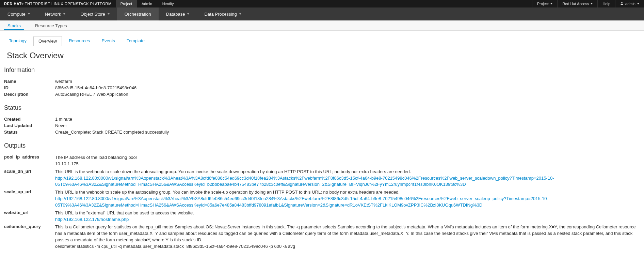  Describe the element at coordinates (55, 14) in the screenshot. I see `mainnav-network: Network` at that location.